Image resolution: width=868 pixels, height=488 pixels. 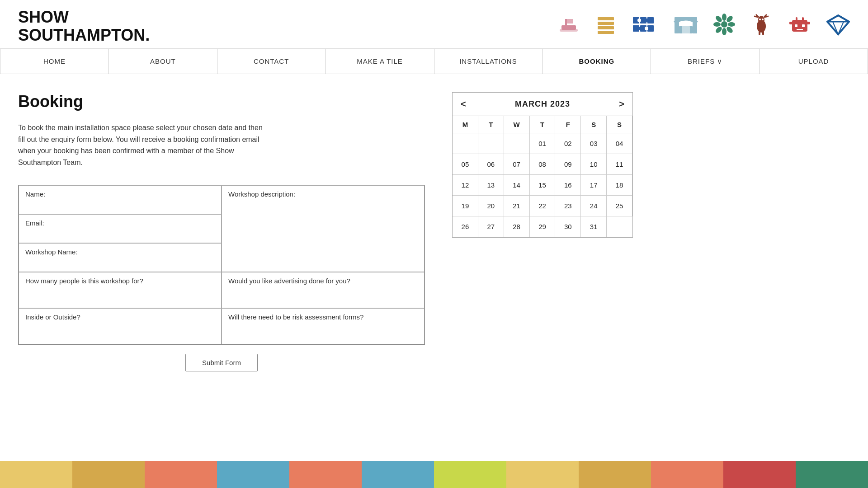 What do you see at coordinates (52, 252) in the screenshot?
I see `workshop-name-label: Workshop Name:` at bounding box center [52, 252].